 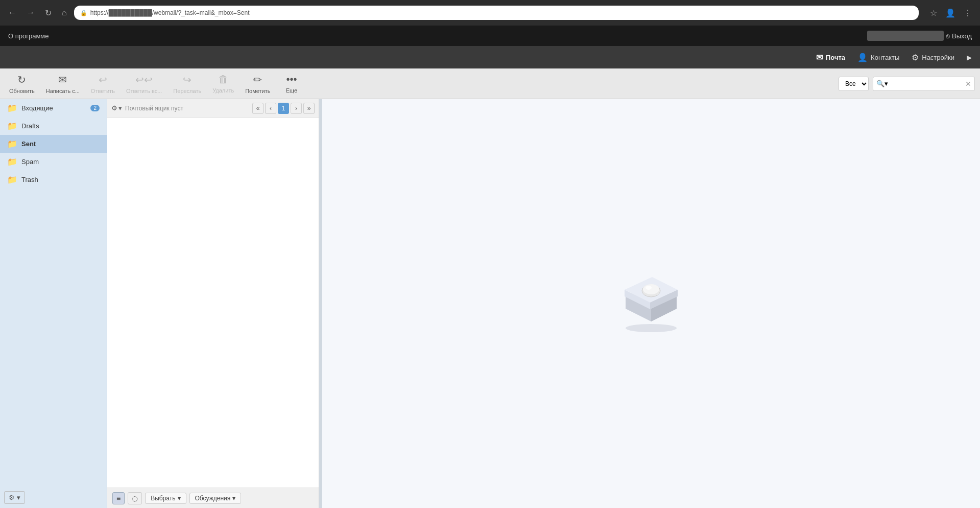 I want to click on back-button: ←, so click(x=12, y=13).